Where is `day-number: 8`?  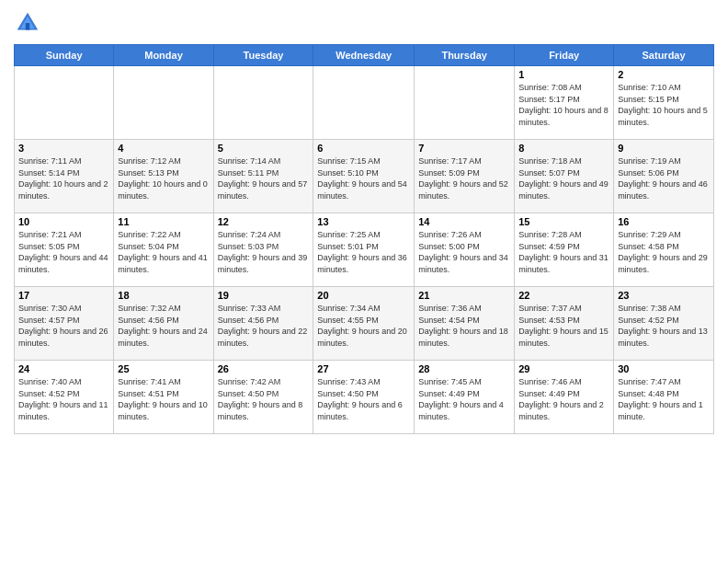 day-number: 8 is located at coordinates (564, 148).